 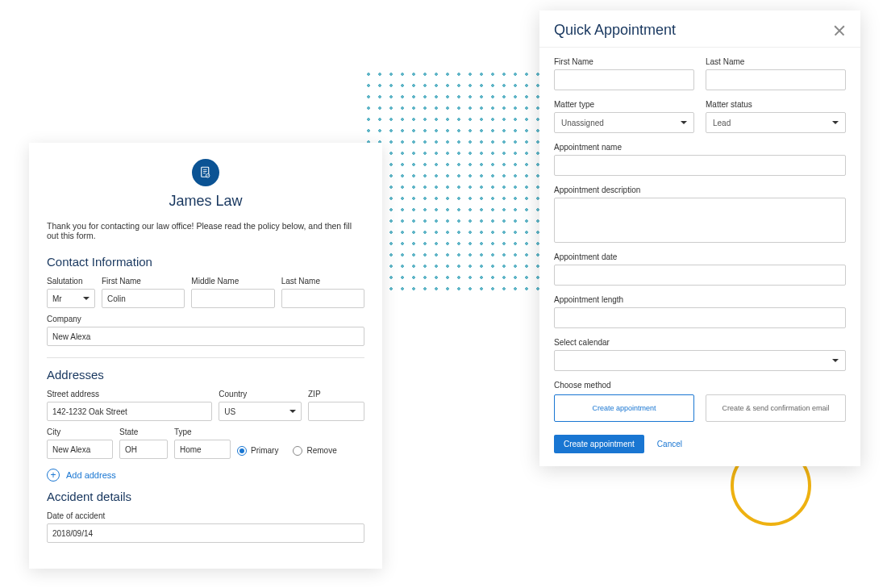 What do you see at coordinates (144, 281) in the screenshot?
I see `first-name-label: First Name` at bounding box center [144, 281].